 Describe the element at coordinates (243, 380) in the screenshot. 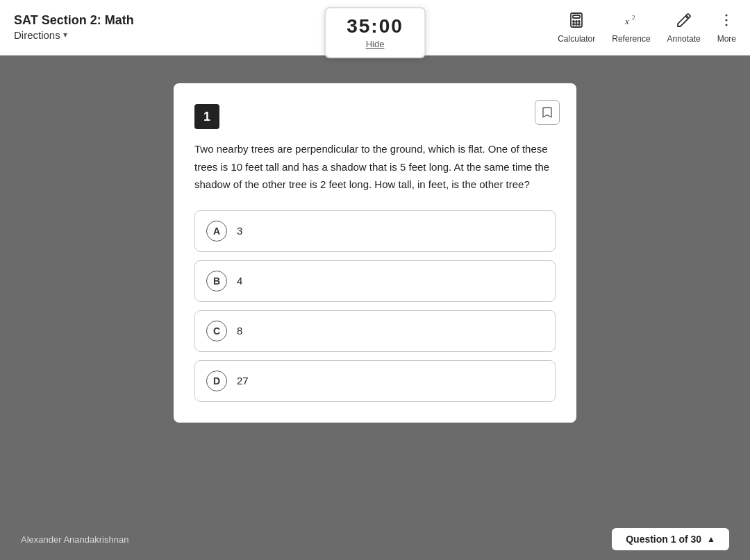

I see `option-value-d: 27` at that location.